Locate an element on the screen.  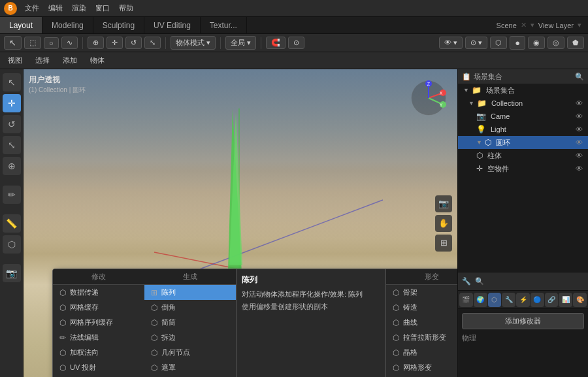
normal-edit-icon: ✏ is located at coordinates (63, 338).